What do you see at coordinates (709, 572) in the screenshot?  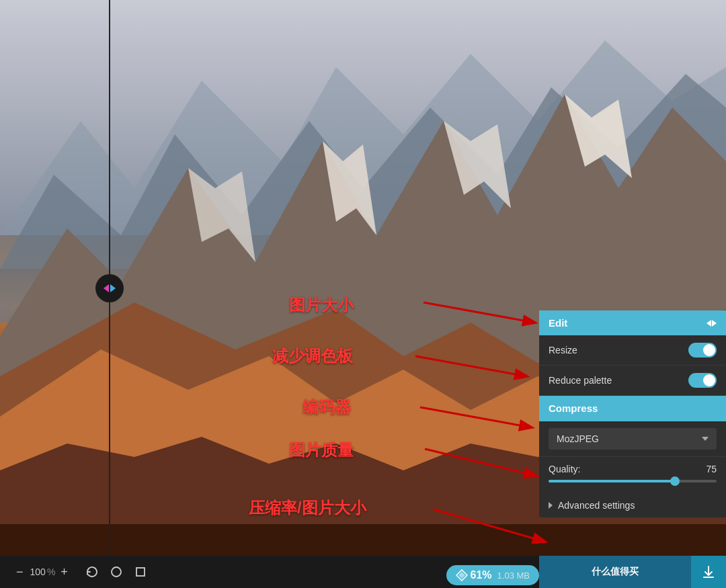 I see `download-icon` at bounding box center [709, 572].